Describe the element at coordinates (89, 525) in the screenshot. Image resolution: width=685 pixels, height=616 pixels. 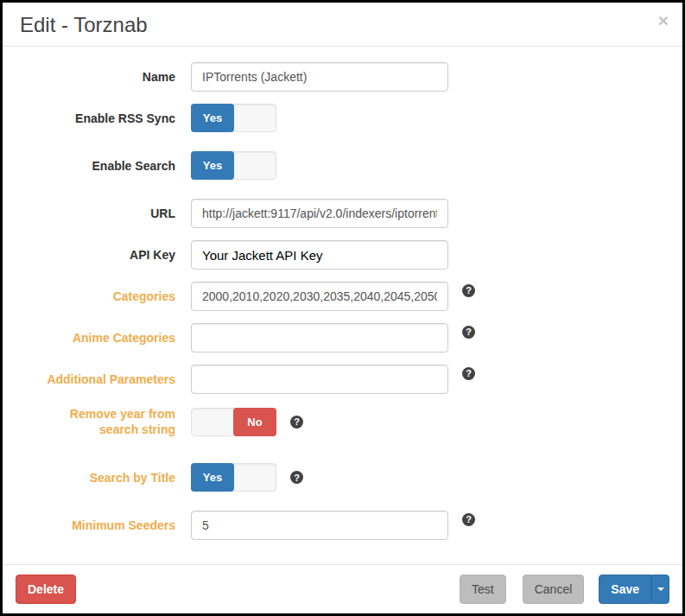
I see `minimum-seeders-label: Minimum Seeders` at that location.